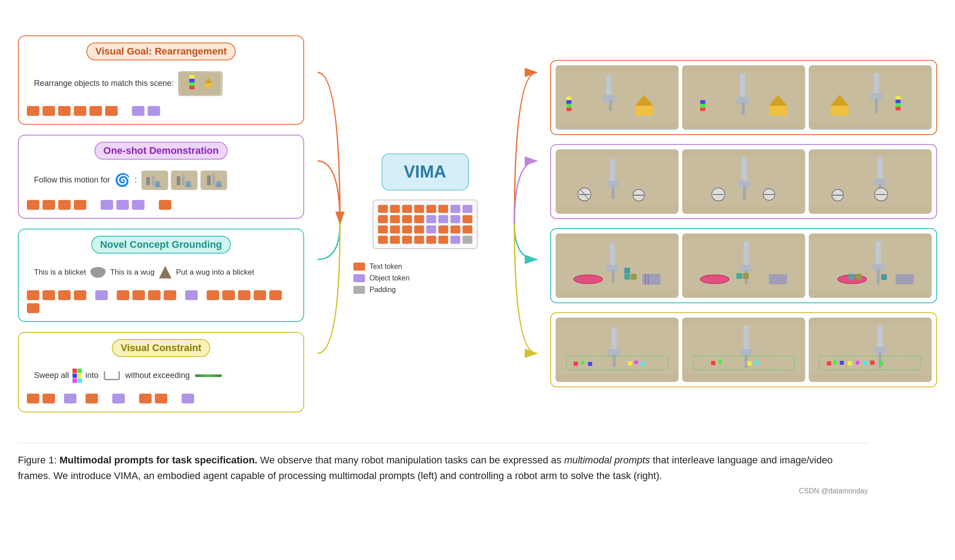 The height and width of the screenshot is (560, 955). Describe the element at coordinates (72, 180) in the screenshot. I see `oneshot-text: Follow this motion for` at that location.